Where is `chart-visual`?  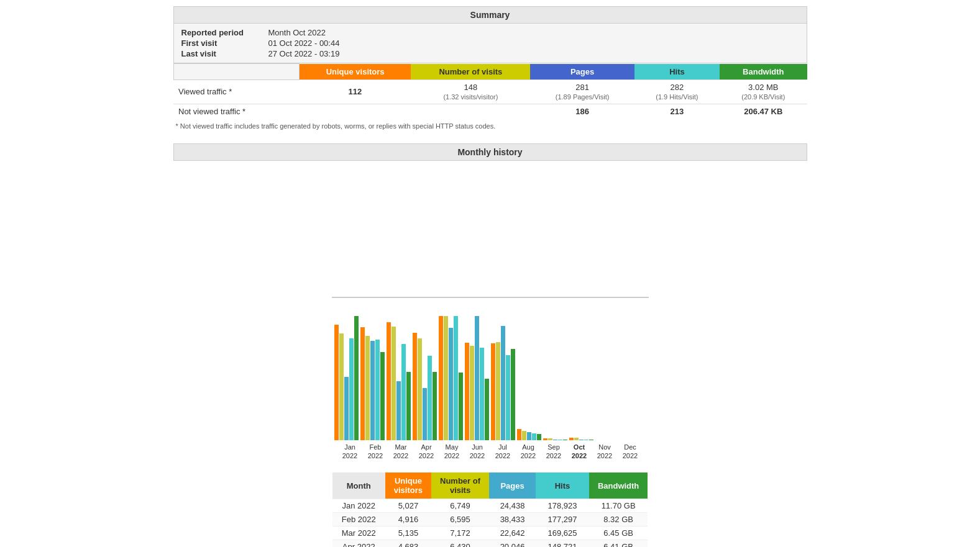
chart-visual is located at coordinates (490, 245).